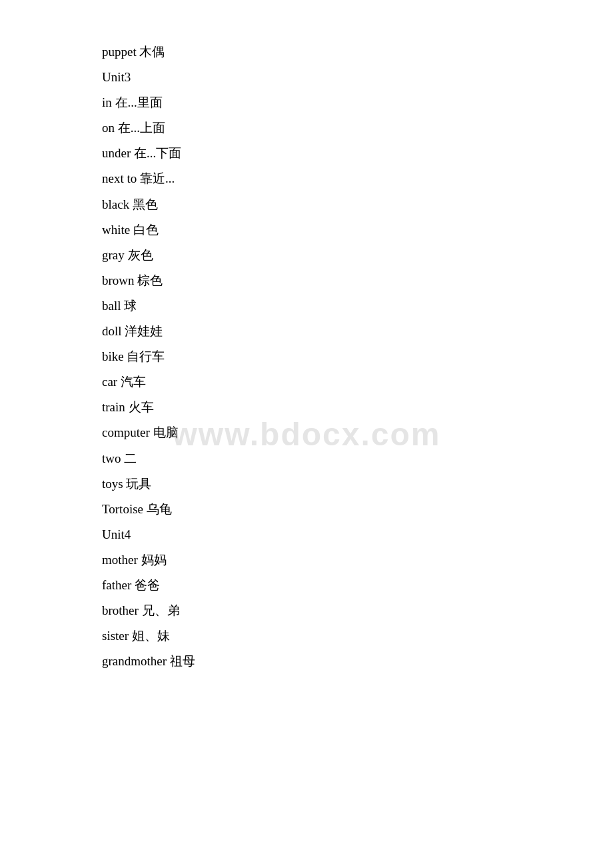 The height and width of the screenshot is (868, 613). Describe the element at coordinates (357, 230) in the screenshot. I see `vocab-item: white 白色` at that location.